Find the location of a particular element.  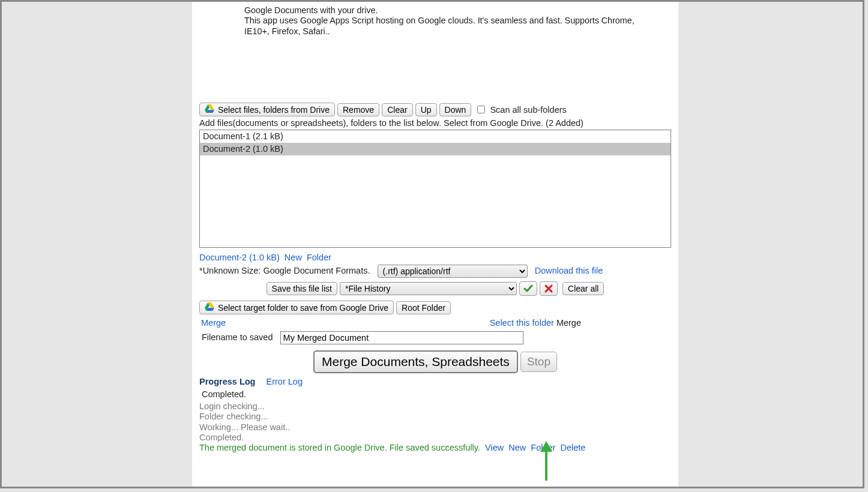

merge-right-label: Merge is located at coordinates (569, 323).